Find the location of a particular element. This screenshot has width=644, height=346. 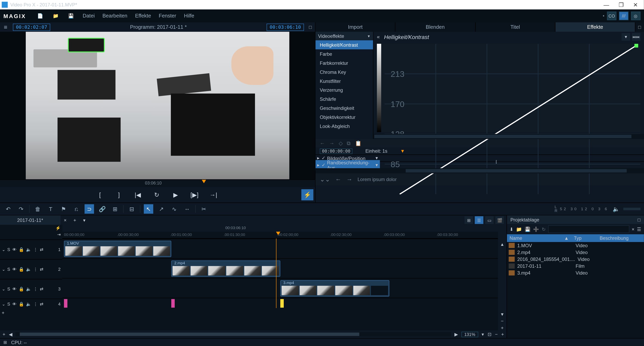

tab-titel: Titel is located at coordinates (515, 27).